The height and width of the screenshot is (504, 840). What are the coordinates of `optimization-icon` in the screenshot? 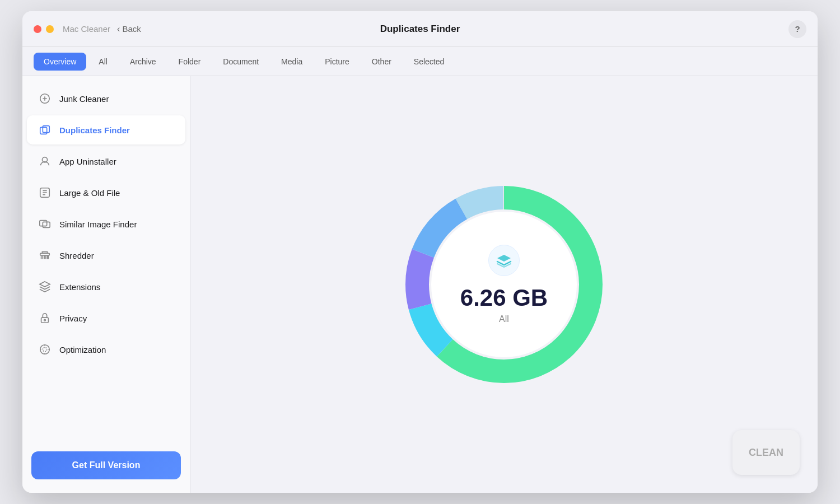 It's located at (45, 349).